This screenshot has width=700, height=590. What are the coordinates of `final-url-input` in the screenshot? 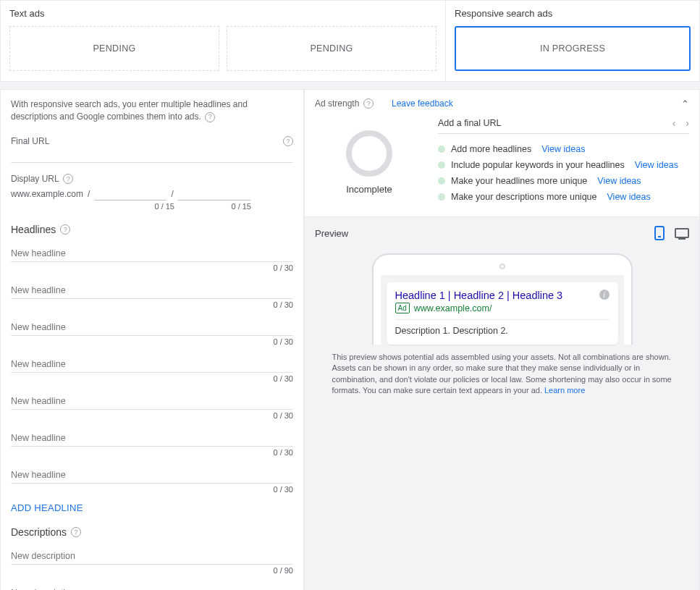 It's located at (152, 155).